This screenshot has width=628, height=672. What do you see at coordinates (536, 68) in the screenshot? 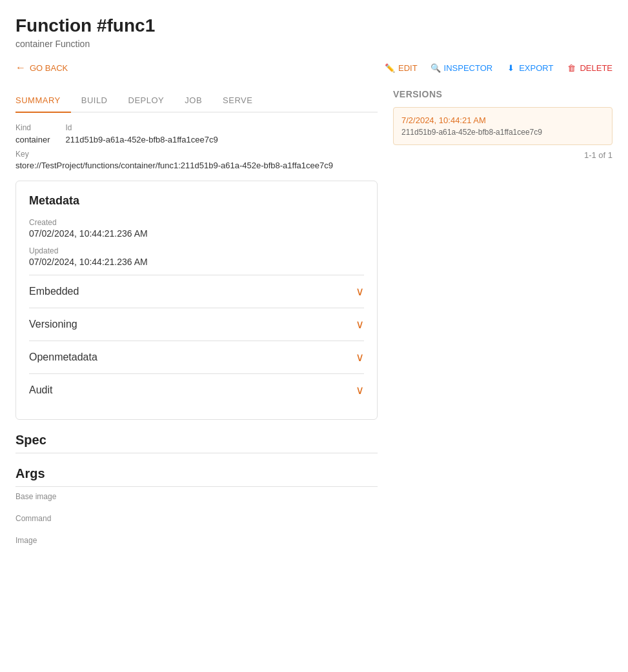
I see `export-label: EXPORT` at bounding box center [536, 68].